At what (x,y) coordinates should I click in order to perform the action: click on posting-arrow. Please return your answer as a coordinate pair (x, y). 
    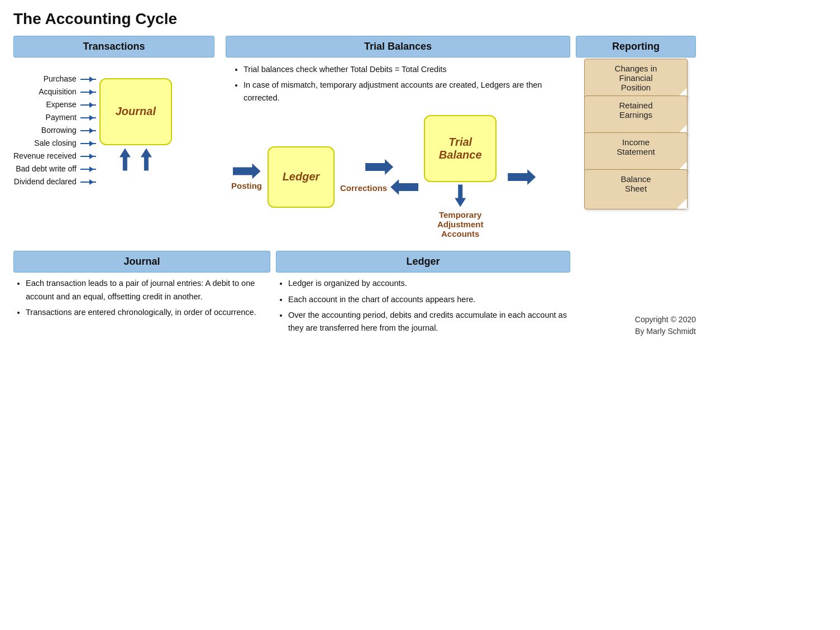
    Looking at the image, I should click on (247, 171).